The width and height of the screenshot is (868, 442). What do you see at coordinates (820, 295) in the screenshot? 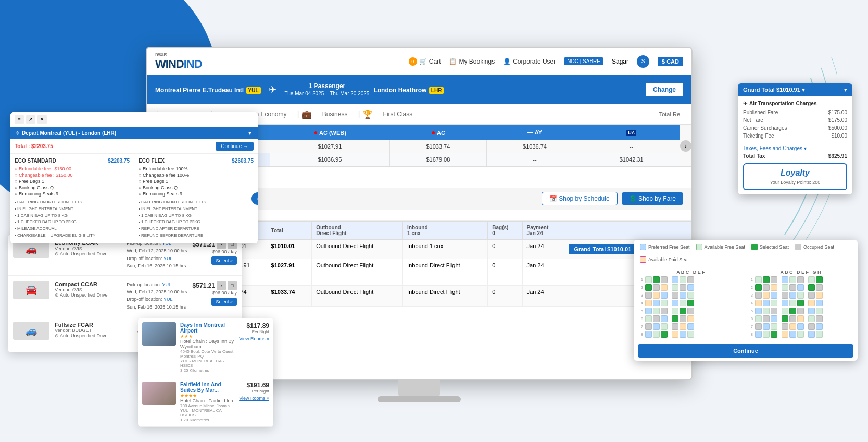
I see `seat-r3-c9` at bounding box center [820, 295].